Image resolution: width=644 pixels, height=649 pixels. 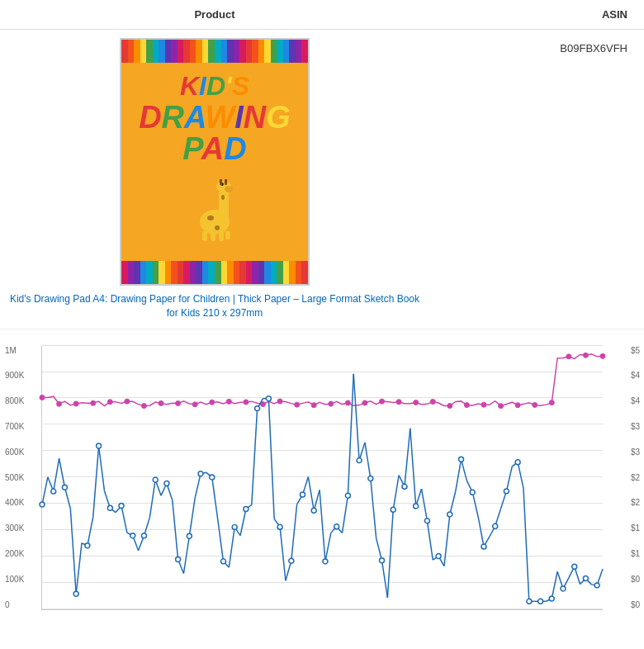 I want to click on y-axis-right: $0 $0 $1 $1 $2 $2 $3 $3 $4 $4 $5, so click(x=636, y=477).